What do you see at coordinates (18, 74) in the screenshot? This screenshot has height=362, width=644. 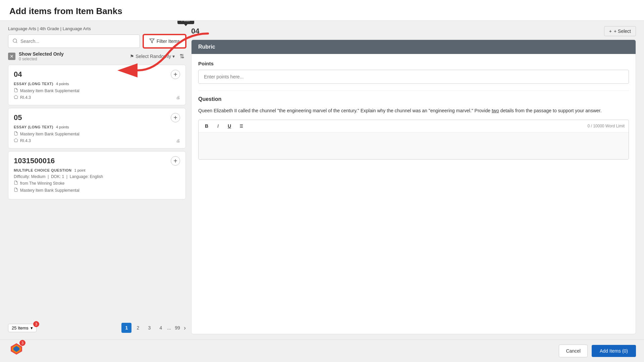 I see `item-number-04: 04` at bounding box center [18, 74].